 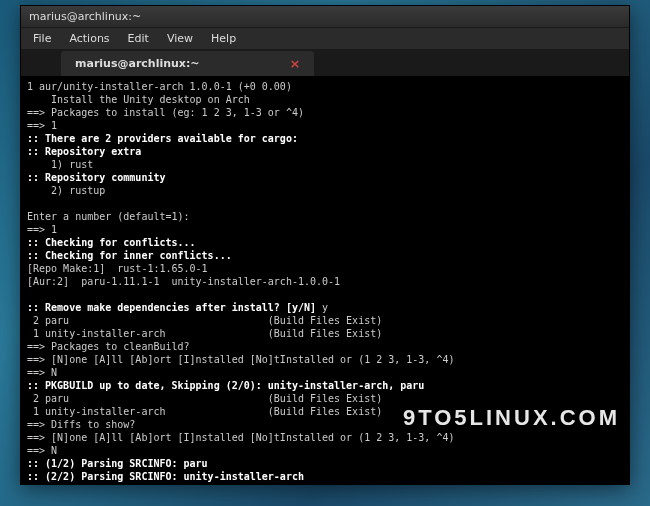 I want to click on window-titlebar: marius@archlinux:~, so click(x=325, y=17).